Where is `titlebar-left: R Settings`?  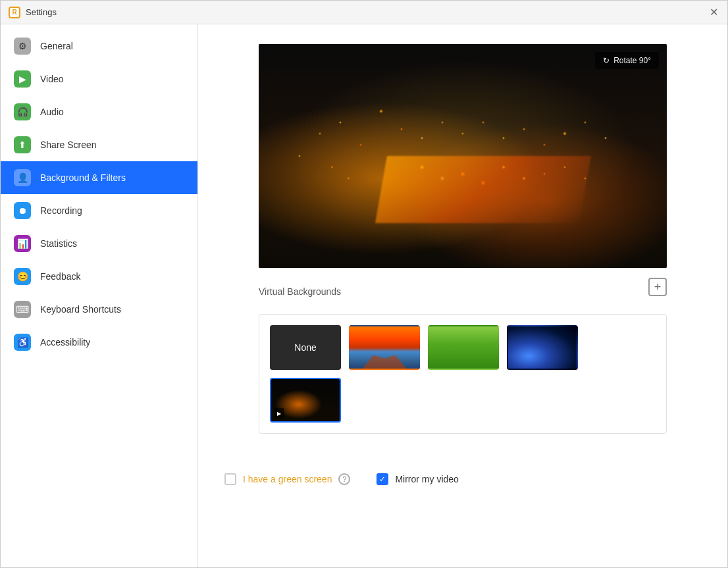
titlebar-left: R Settings is located at coordinates (33, 13).